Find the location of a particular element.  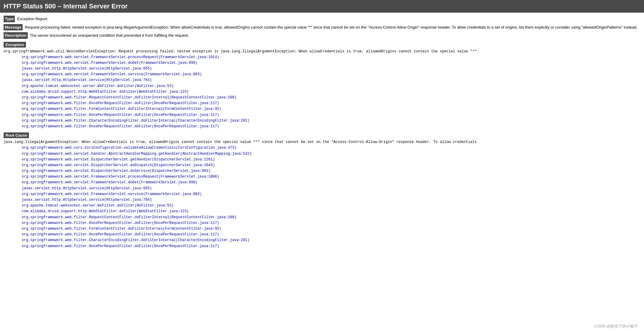

root-cause-main-text: java.lang.IllegalArgumentException: When… is located at coordinates (240, 142).